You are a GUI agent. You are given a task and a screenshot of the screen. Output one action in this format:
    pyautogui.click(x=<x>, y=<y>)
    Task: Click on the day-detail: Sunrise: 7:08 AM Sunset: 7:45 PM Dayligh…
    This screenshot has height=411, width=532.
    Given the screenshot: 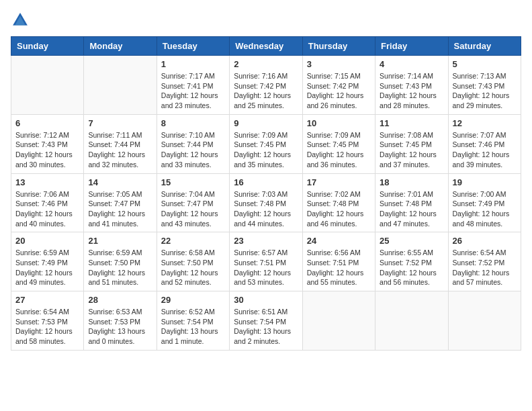 What is the action you would take?
    pyautogui.click(x=411, y=150)
    